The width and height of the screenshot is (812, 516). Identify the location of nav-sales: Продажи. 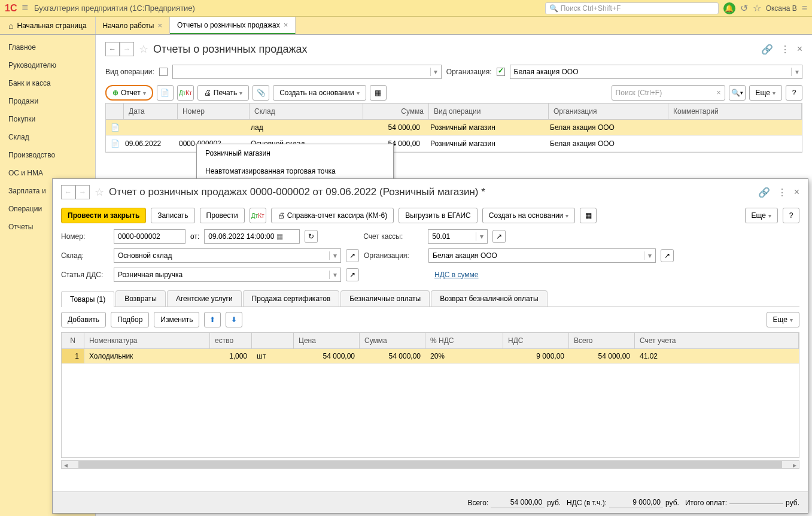
(48, 101).